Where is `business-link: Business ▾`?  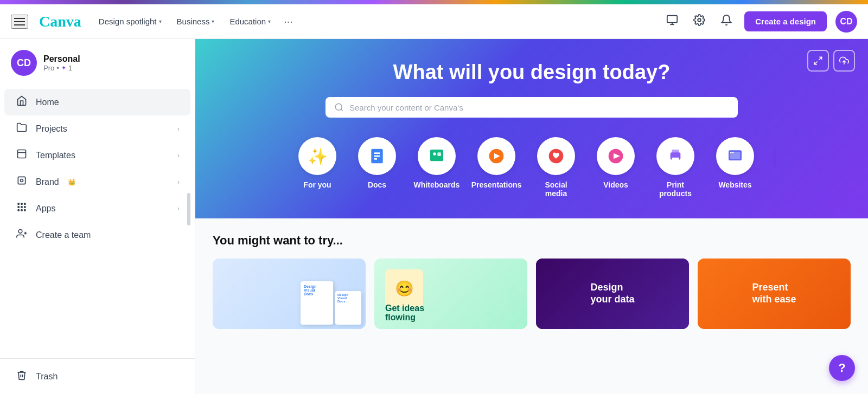 business-link: Business ▾ is located at coordinates (196, 22).